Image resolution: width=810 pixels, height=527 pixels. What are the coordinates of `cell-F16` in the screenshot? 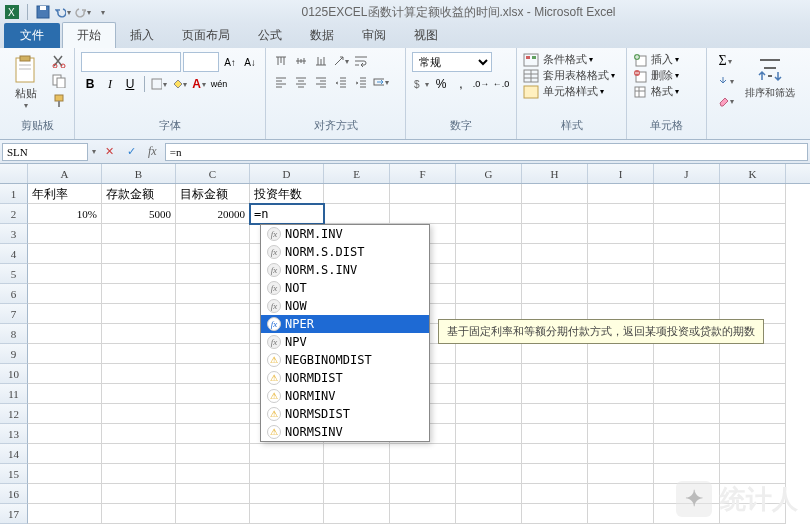 It's located at (423, 494).